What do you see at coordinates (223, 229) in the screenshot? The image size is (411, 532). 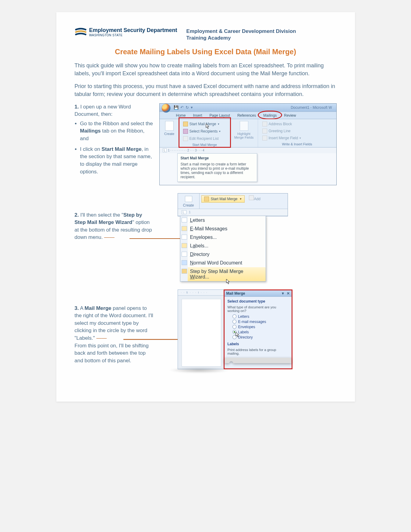 I see `dropdown-item-email: E-Mail Messages` at bounding box center [223, 229].